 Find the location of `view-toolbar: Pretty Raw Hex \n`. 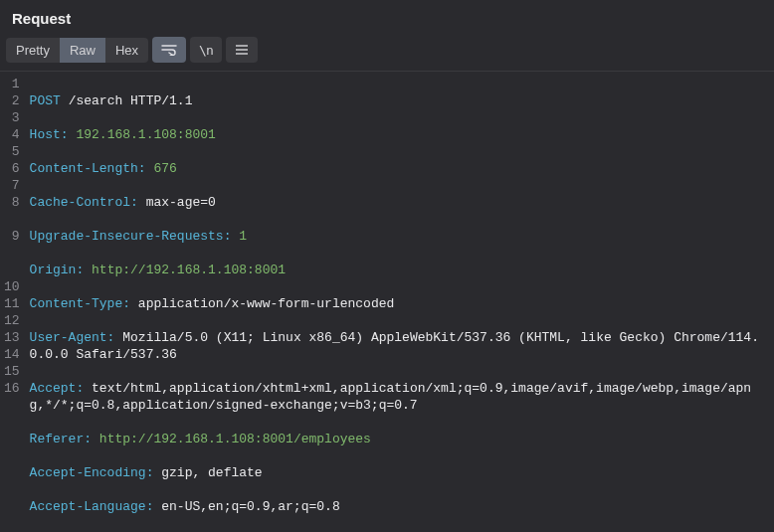

view-toolbar: Pretty Raw Hex \n is located at coordinates (387, 52).